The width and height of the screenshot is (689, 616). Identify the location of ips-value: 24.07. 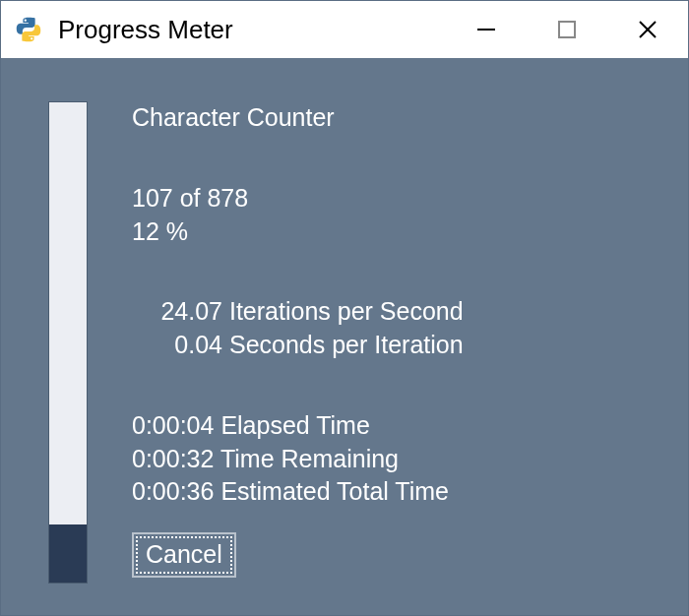
(187, 312).